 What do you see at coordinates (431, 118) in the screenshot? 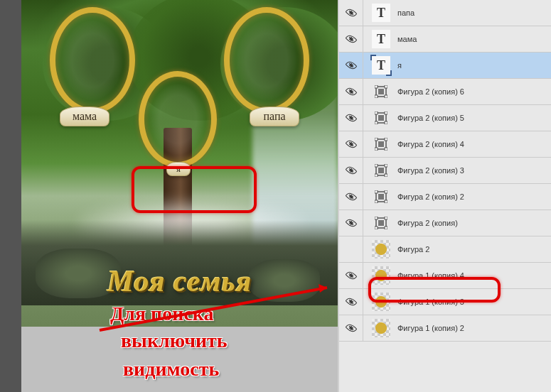
I see `layer-name-label: Фигура 2 (копия) 5` at bounding box center [431, 118].